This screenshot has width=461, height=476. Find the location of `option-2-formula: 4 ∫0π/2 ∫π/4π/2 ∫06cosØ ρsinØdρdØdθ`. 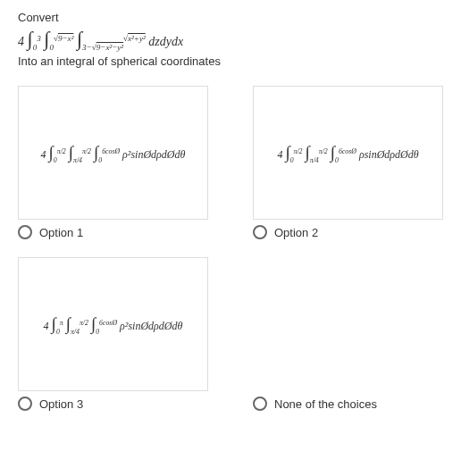

option-2-formula: 4 ∫0π/2 ∫π/4π/2 ∫06cosØ ρsinØdρdØdθ is located at coordinates (348, 153).